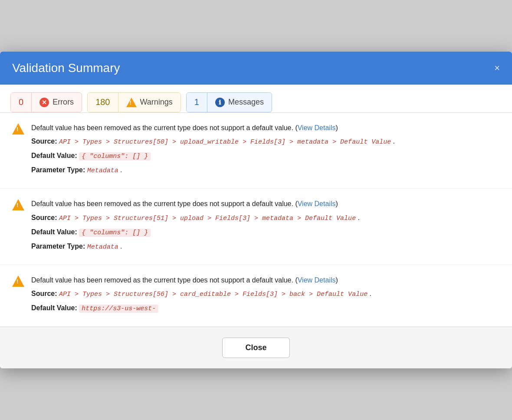 The height and width of the screenshot is (420, 512). Describe the element at coordinates (256, 348) in the screenshot. I see `close-footer-button: Close` at that location.